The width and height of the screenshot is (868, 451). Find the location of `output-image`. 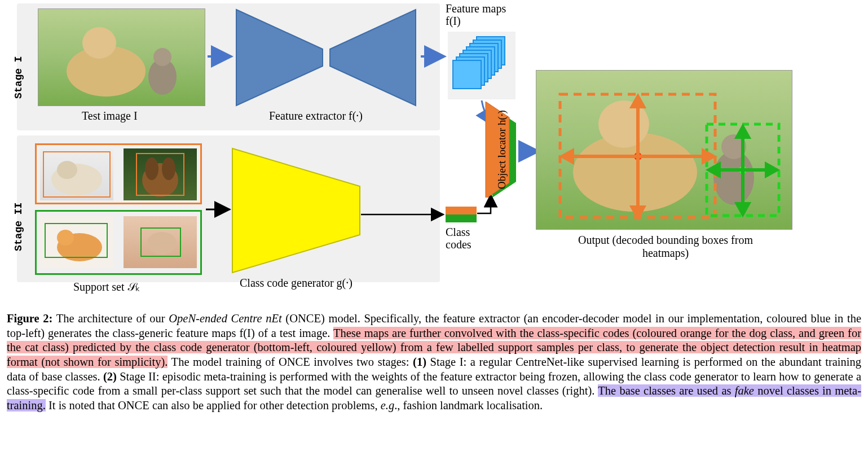

output-image is located at coordinates (664, 150).